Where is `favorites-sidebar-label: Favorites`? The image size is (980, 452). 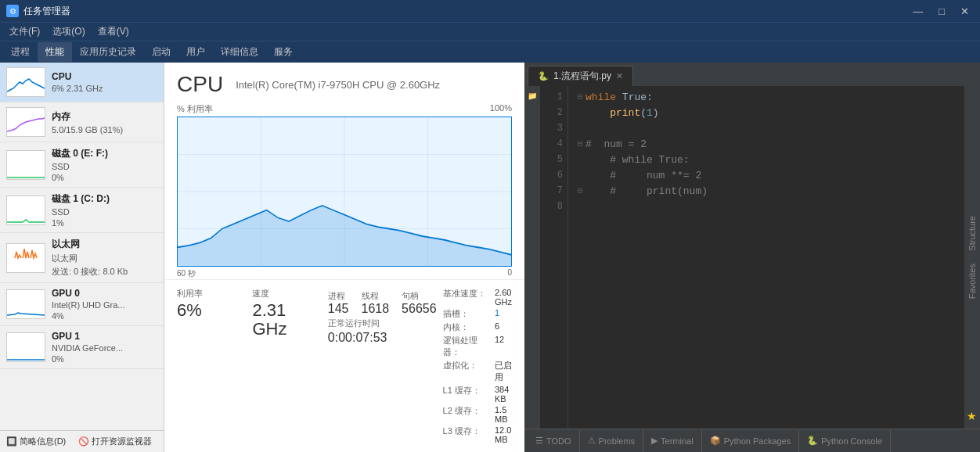 favorites-sidebar-label: Favorites is located at coordinates (972, 282).